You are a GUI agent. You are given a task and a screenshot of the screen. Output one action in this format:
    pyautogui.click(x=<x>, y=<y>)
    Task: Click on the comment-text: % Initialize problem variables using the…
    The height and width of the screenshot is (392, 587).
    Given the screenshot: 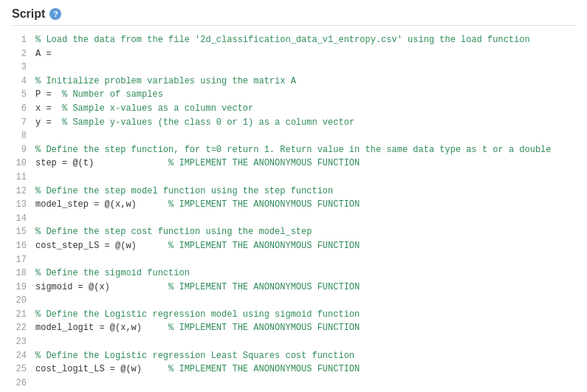 What is the action you would take?
    pyautogui.click(x=165, y=81)
    